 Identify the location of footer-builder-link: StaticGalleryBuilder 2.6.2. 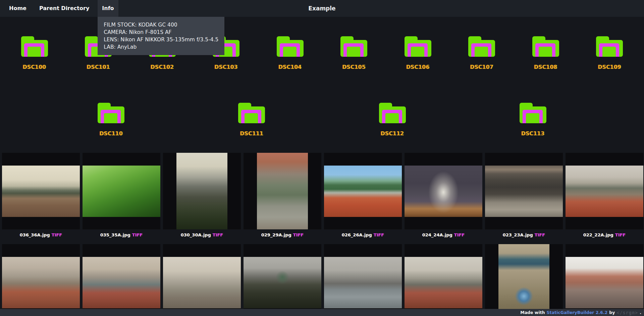
(577, 312).